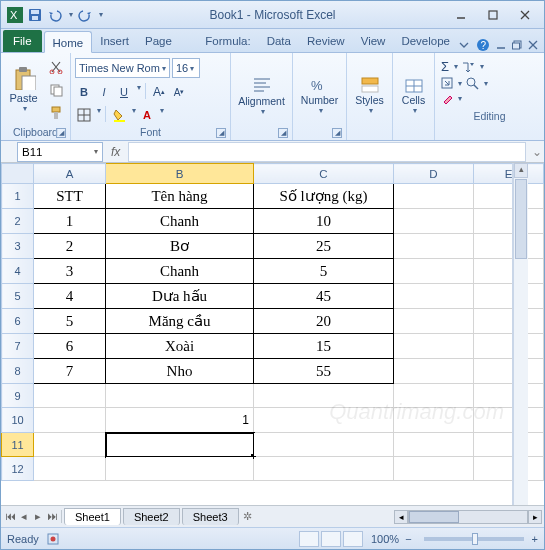 The height and width of the screenshot is (550, 545). I want to click on sheet-tab: Sheet2, so click(152, 516).